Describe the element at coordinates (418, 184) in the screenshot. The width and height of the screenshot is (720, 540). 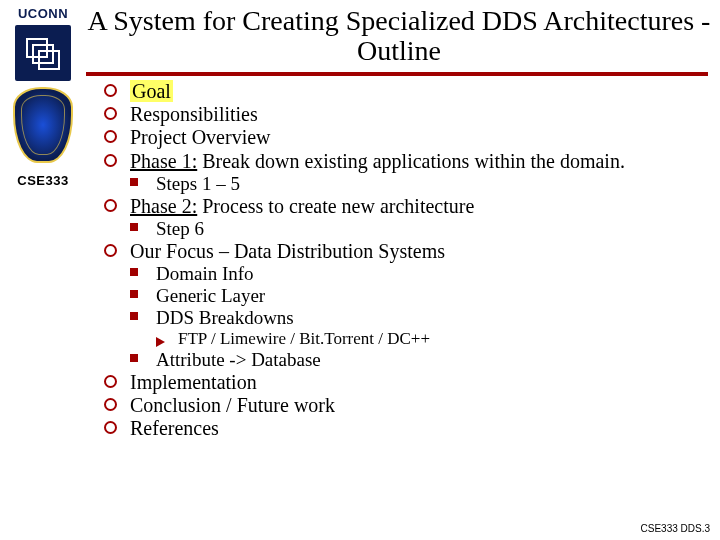
I see `outline-subitem: Steps 1 – 5` at that location.